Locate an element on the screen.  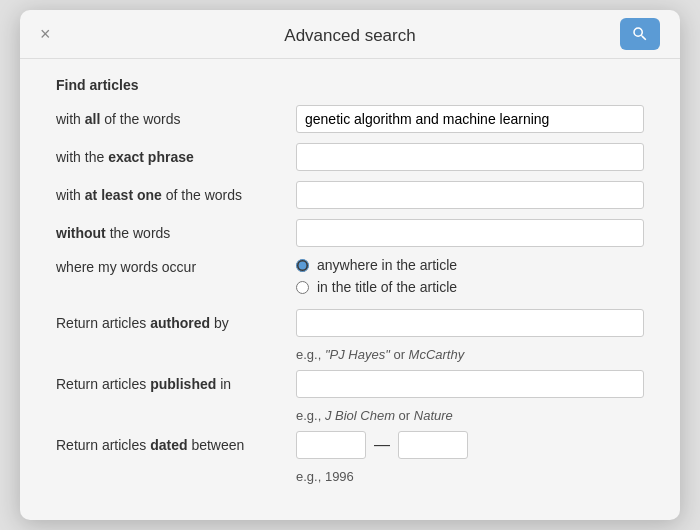
published-label: Return articles published in is located at coordinates (176, 384).